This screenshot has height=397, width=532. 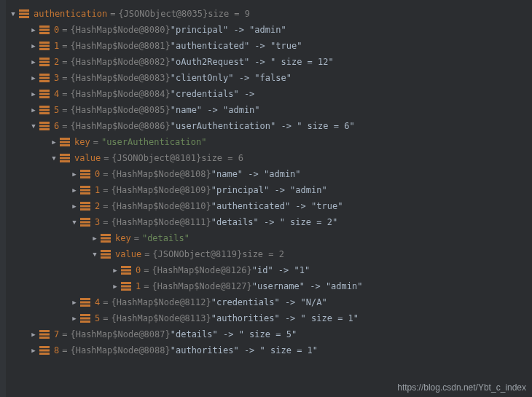 I want to click on variable-row: ▼6 = {HashMap$Node@8086} "userAuthentica…, so click(x=266, y=126).